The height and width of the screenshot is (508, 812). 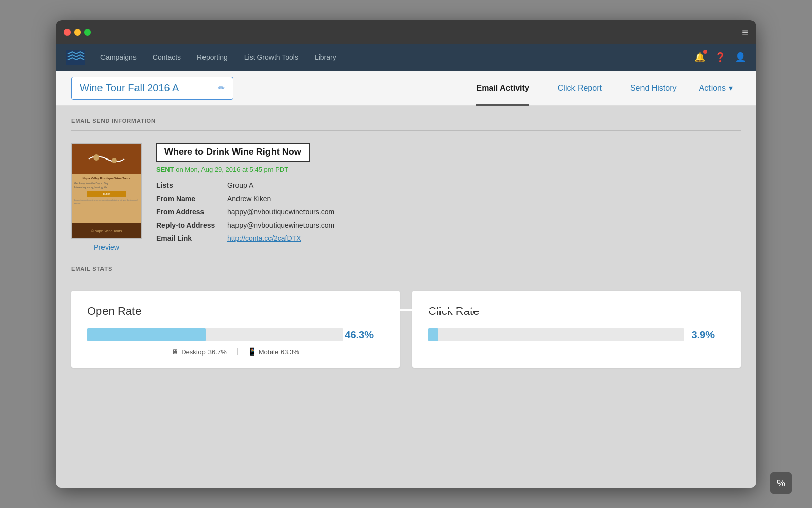 What do you see at coordinates (281, 212) in the screenshot?
I see `info-val-from-address: happy@nvboutiquewinetours.com` at bounding box center [281, 212].